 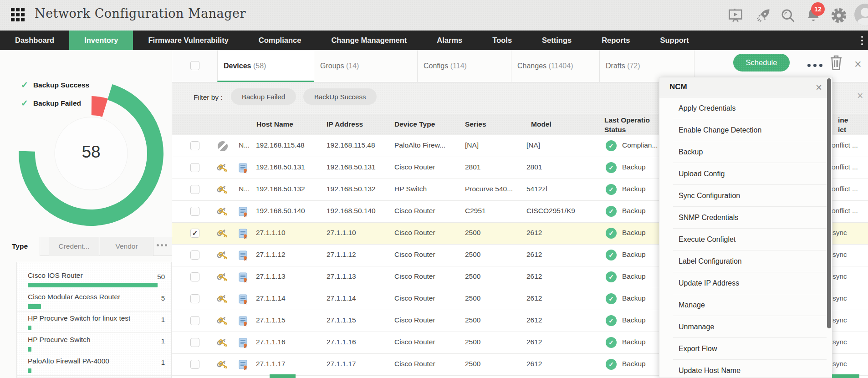 What do you see at coordinates (290, 255) in the screenshot?
I see `host-name-cell: 27.1.1.12` at bounding box center [290, 255].